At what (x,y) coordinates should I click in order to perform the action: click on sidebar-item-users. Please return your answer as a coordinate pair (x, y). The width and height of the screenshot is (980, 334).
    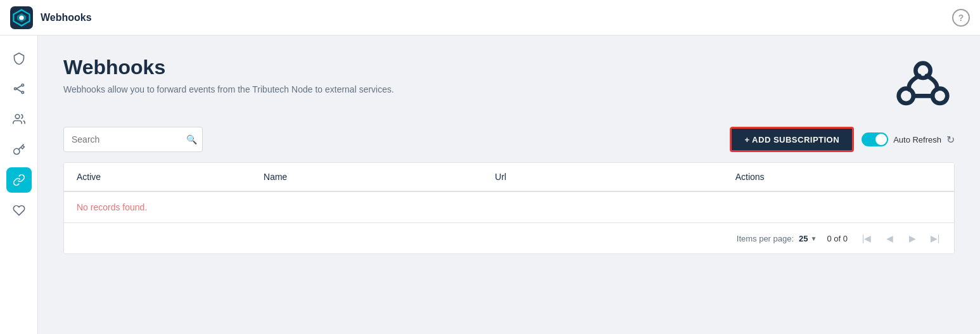
    Looking at the image, I should click on (19, 119).